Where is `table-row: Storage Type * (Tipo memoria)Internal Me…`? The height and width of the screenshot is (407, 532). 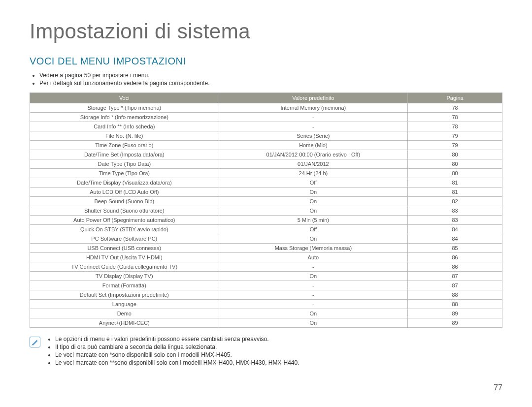
table-row: Storage Type * (Tipo memoria)Internal Me… is located at coordinates (266, 108).